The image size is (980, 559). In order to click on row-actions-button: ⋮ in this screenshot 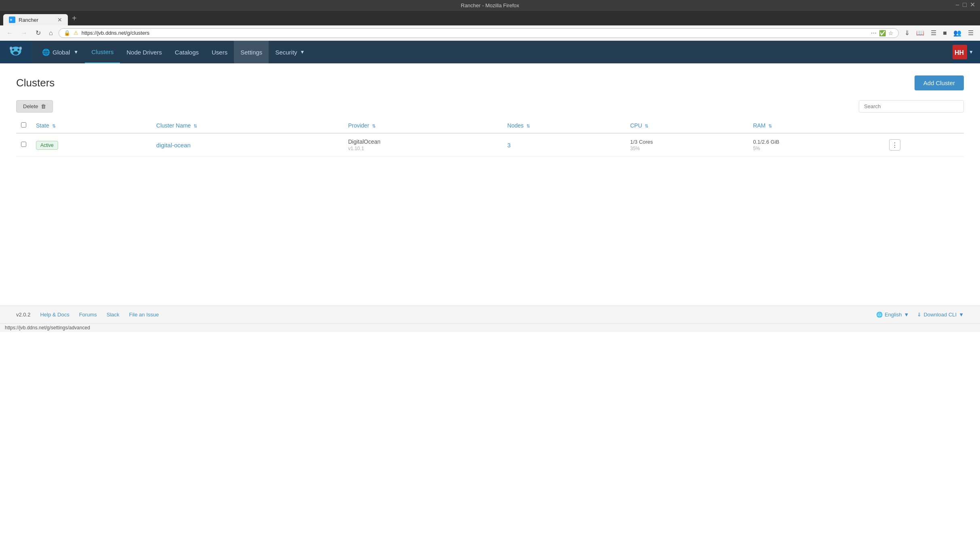, I will do `click(895, 145)`.